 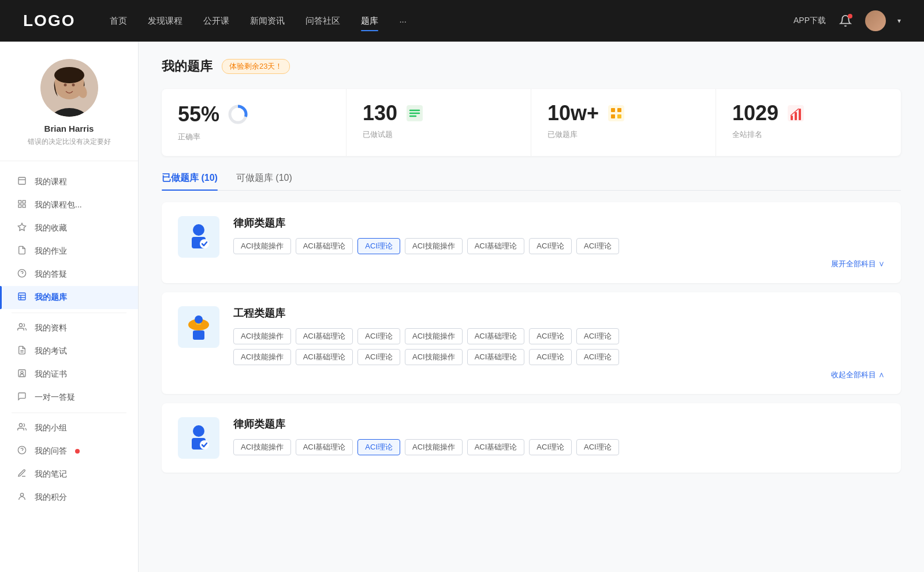 What do you see at coordinates (262, 447) in the screenshot?
I see `tag-3-0: ACI技能操作` at bounding box center [262, 447].